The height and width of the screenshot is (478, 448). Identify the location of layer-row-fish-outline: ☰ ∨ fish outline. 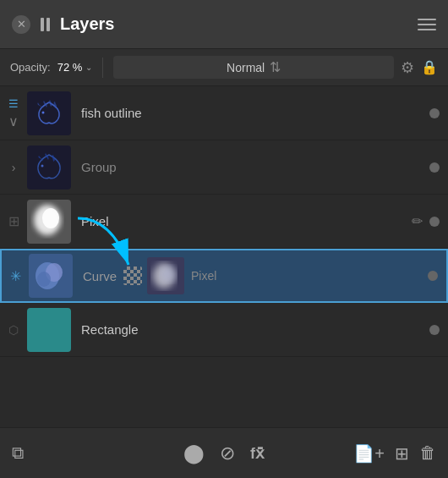
(224, 113).